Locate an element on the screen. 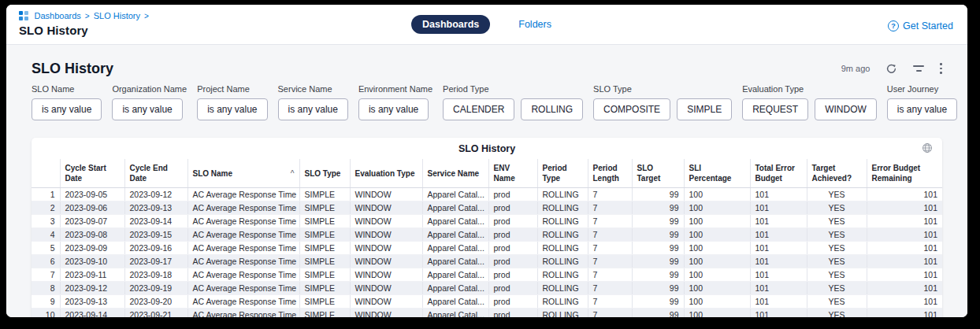  filter-group: Period TypeCALENDERROLLING is located at coordinates (513, 102).